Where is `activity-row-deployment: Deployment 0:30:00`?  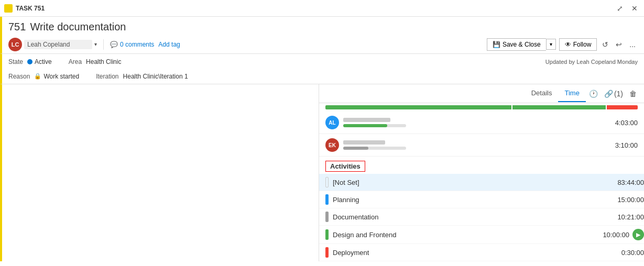 activity-row-deployment: Deployment 0:30:00 is located at coordinates (482, 252).